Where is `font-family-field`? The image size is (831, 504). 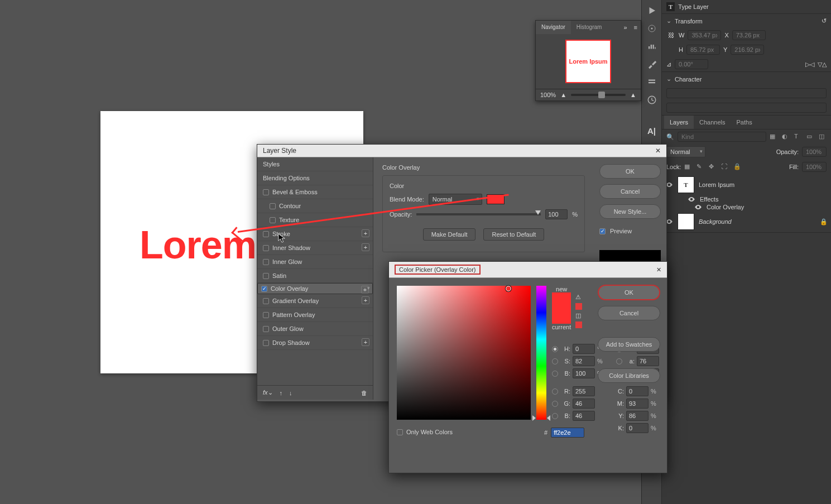
font-family-field is located at coordinates (747, 93).